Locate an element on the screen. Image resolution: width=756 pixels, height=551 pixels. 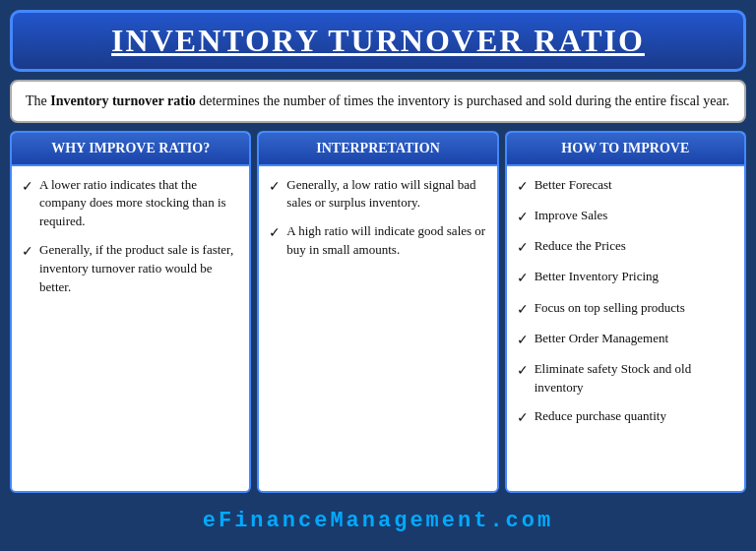
interp-item-1: Generally, a low ratio will signal bad s… is located at coordinates (386, 195).